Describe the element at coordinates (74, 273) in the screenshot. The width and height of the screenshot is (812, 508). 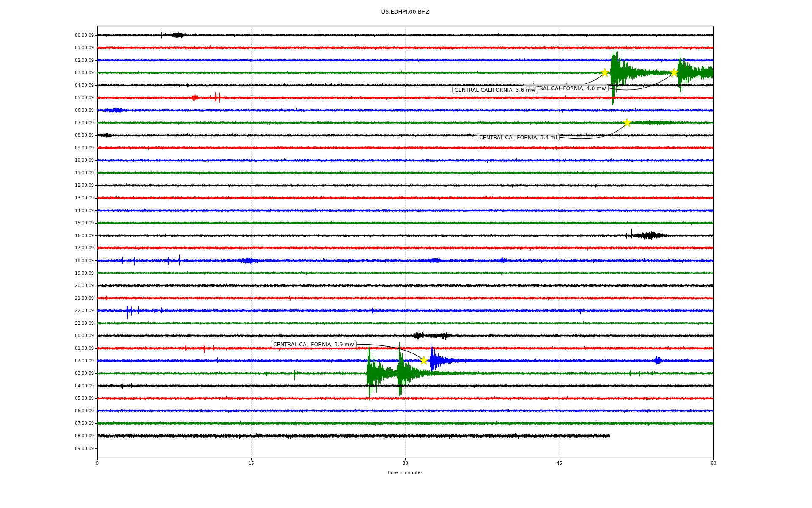
I see `y-tick-label: 19:00:09` at that location.